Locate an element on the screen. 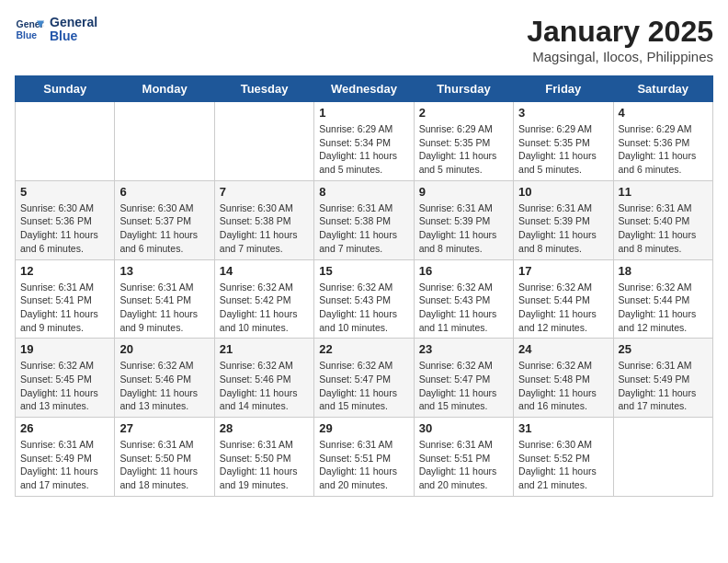  day-header-tuesday: Tuesday is located at coordinates (264, 89).